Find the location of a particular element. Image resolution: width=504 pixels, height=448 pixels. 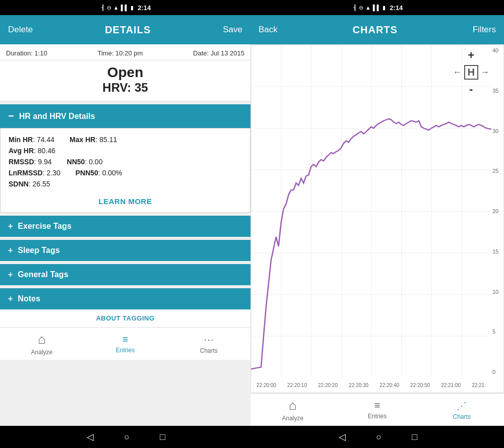

y-label-20: 20 is located at coordinates (497, 211).